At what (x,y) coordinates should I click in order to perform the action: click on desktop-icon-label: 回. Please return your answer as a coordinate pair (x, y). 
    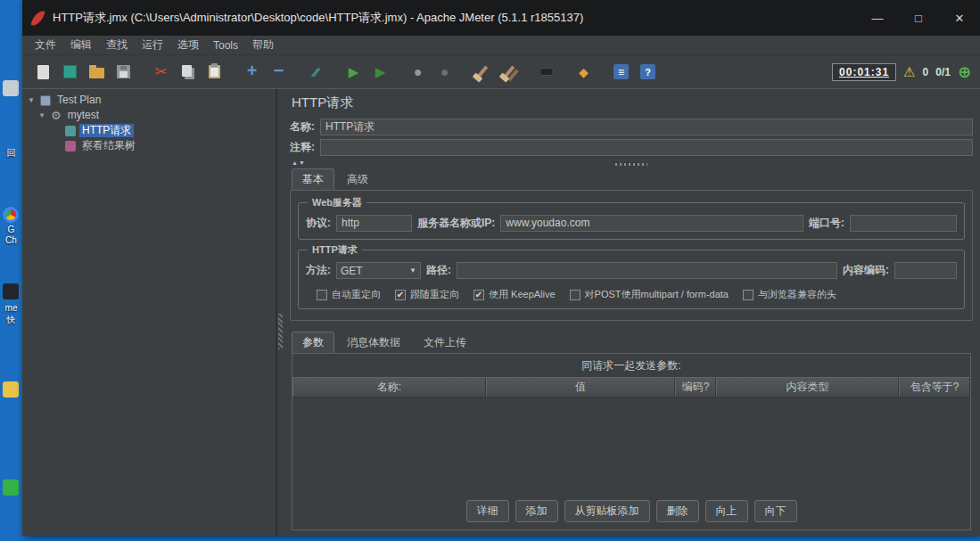
    Looking at the image, I should click on (11, 153).